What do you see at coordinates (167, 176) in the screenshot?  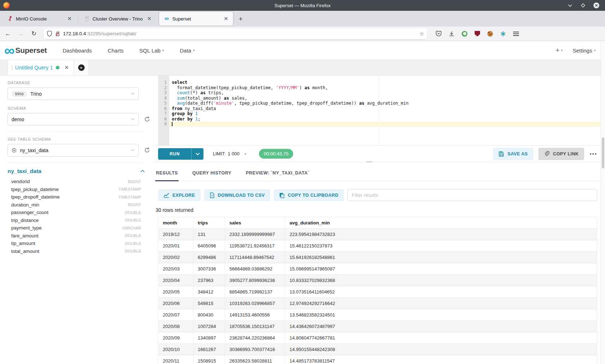 I see `results-tab: RESULTS` at bounding box center [167, 176].